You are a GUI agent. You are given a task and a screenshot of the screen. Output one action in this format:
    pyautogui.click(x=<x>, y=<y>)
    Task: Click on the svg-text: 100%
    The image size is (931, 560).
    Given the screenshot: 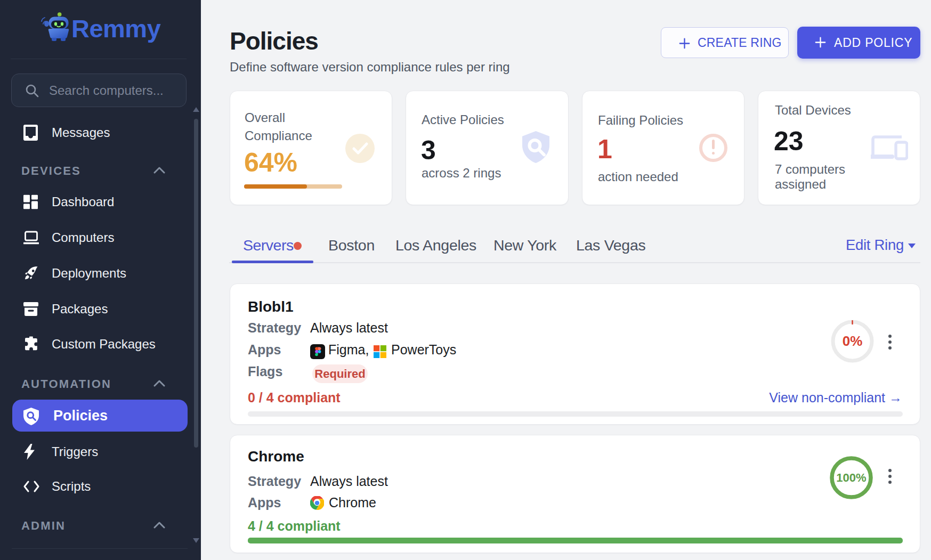 What is the action you would take?
    pyautogui.click(x=851, y=477)
    